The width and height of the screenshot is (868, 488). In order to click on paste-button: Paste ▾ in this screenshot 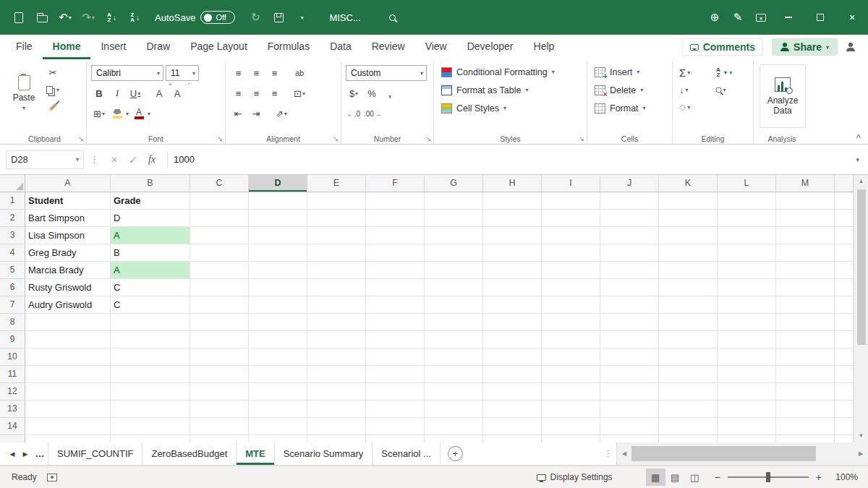, I will do `click(24, 93)`.